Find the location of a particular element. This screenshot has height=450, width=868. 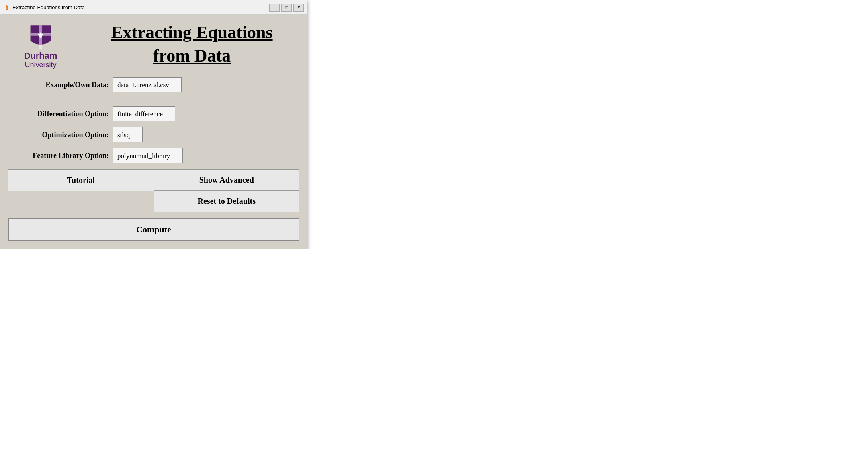

form-area: Example/Own Data: data_Lorenz3d.csv Diff… is located at coordinates (154, 120).